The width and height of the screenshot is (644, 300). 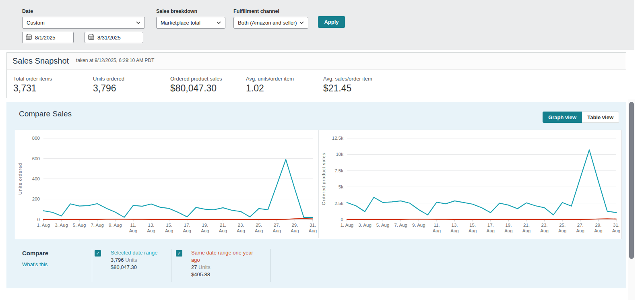 I want to click on date-filter-group: Date Custom 8/1/2025 8/31/2025, so click(x=84, y=26).